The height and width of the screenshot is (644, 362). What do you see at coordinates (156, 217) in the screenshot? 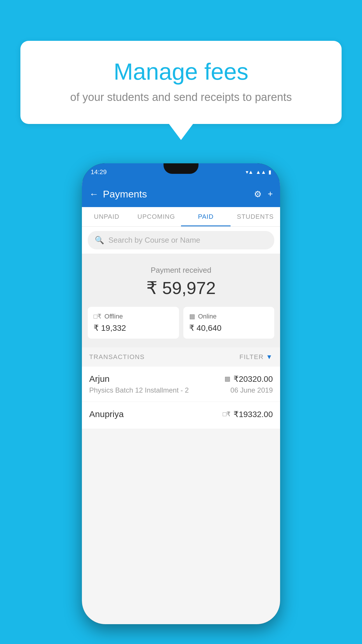
I see `tab-upcoming: UPCOMING` at bounding box center [156, 217].